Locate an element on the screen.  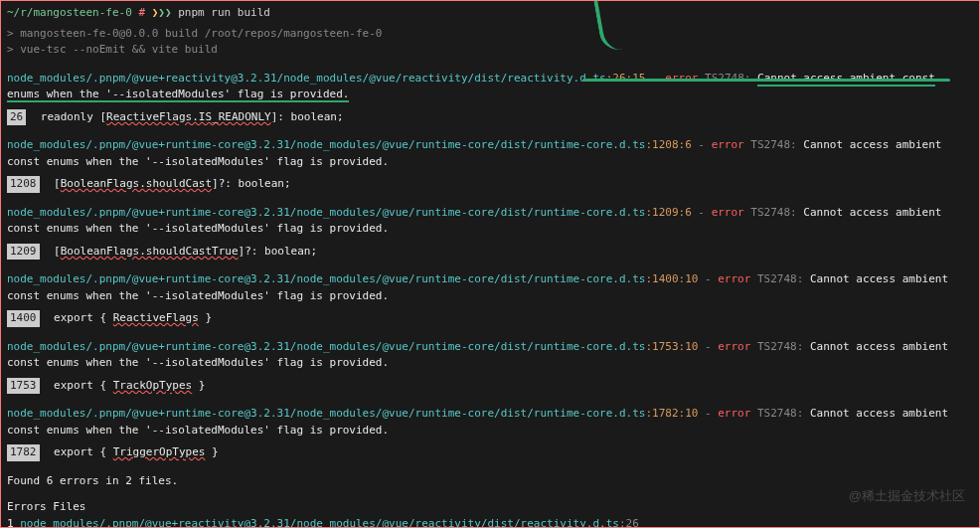
prompt-line: ~/r/mangosteen-fe-0 # ❯❯❯ pnpm run build is located at coordinates (490, 14).